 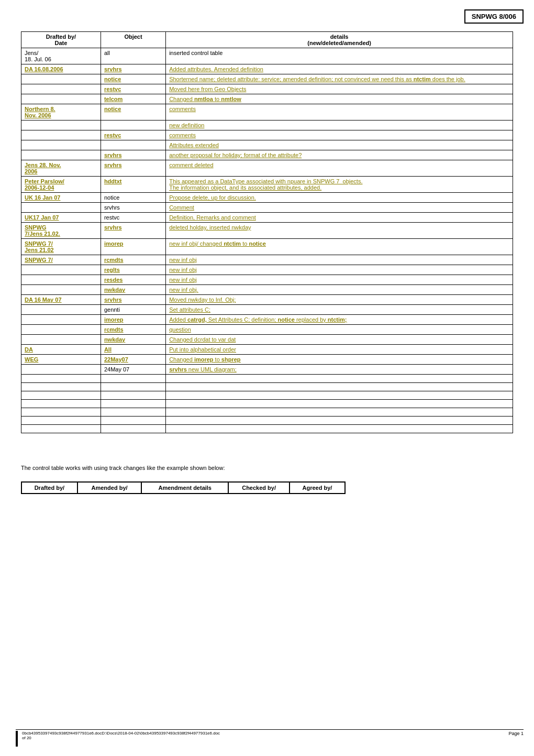 I want to click on cell-object: rcmdts, so click(x=133, y=260).